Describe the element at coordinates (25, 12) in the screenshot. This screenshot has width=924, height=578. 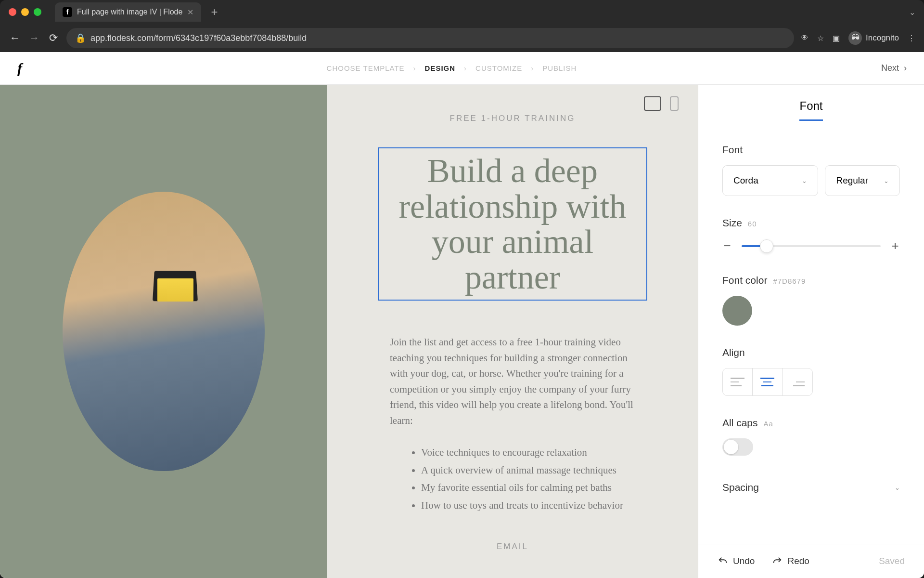
I see `window-minimize-icon` at that location.